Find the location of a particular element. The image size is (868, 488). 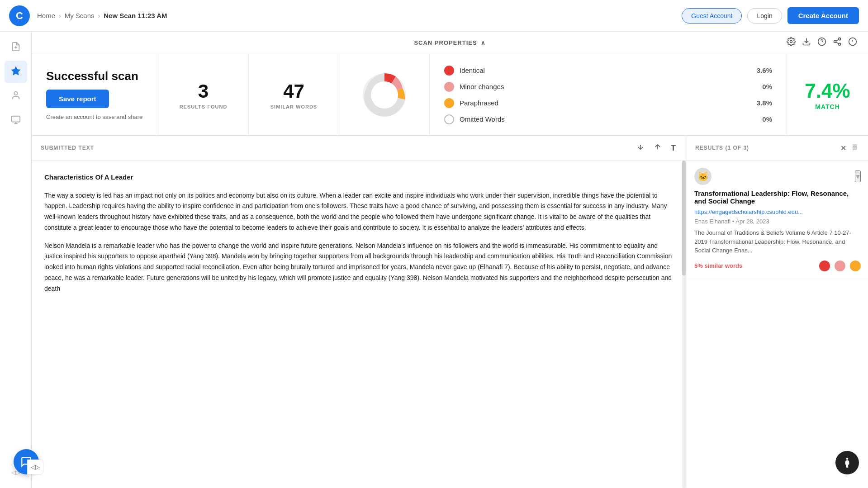

header-right: Guest Account Login Create Account is located at coordinates (770, 15).